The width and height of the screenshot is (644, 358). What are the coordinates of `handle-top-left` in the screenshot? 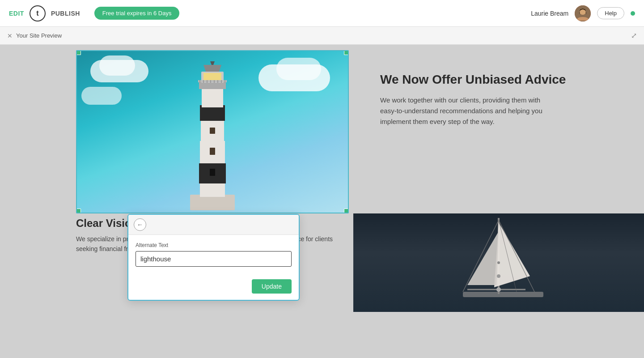 It's located at (79, 53).